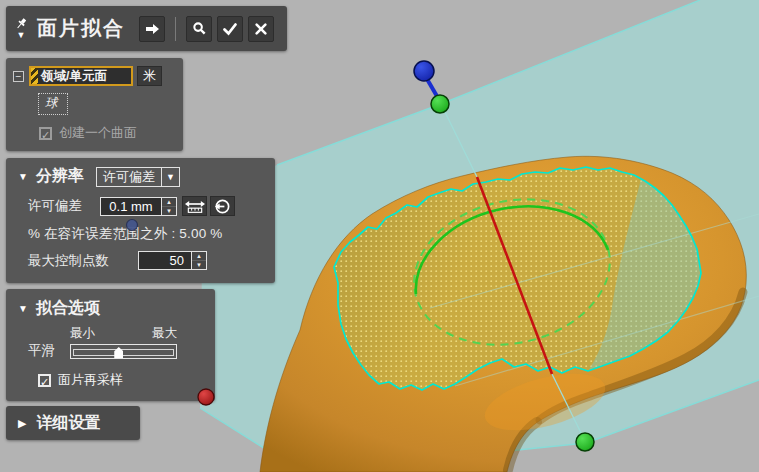 The image size is (759, 472). I want to click on detail-settings-button: ▶ 详细设置, so click(73, 423).